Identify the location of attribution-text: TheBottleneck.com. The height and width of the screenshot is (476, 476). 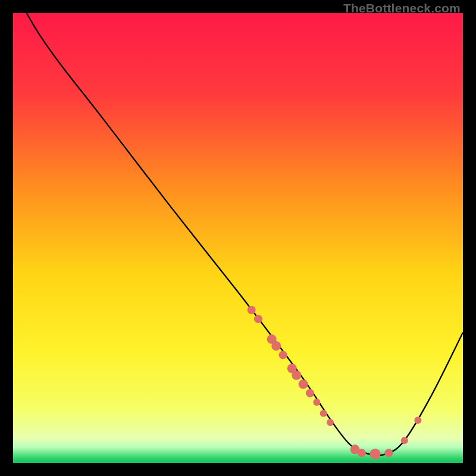
(402, 8).